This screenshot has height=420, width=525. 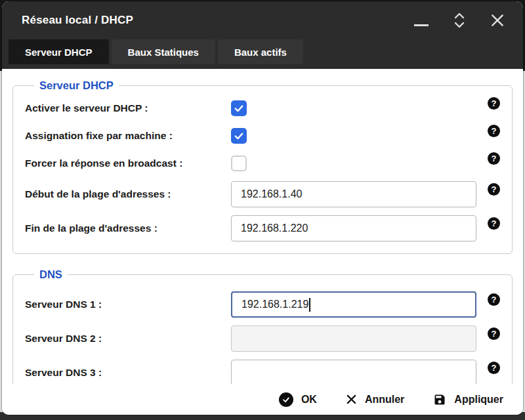 I want to click on close-button, so click(x=497, y=20).